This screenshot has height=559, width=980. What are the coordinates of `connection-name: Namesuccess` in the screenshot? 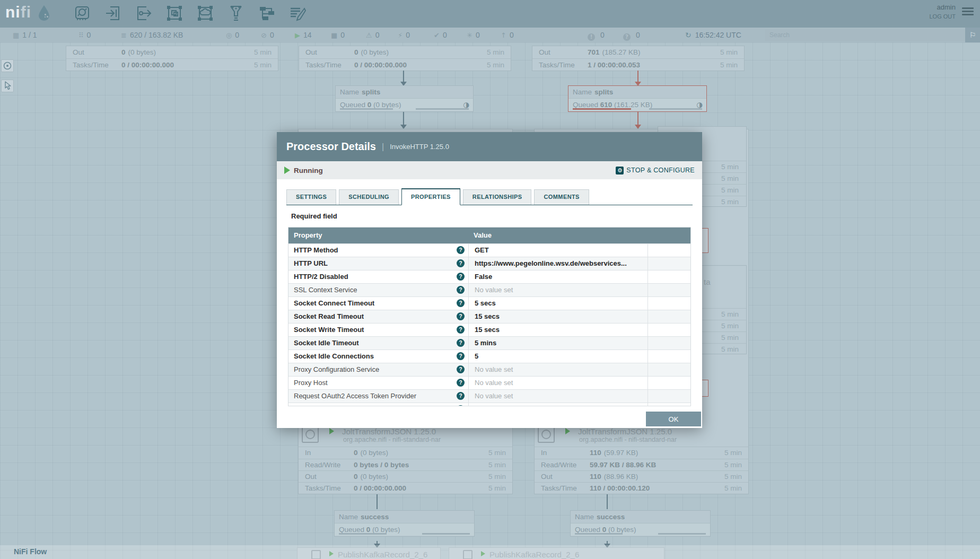 It's located at (404, 517).